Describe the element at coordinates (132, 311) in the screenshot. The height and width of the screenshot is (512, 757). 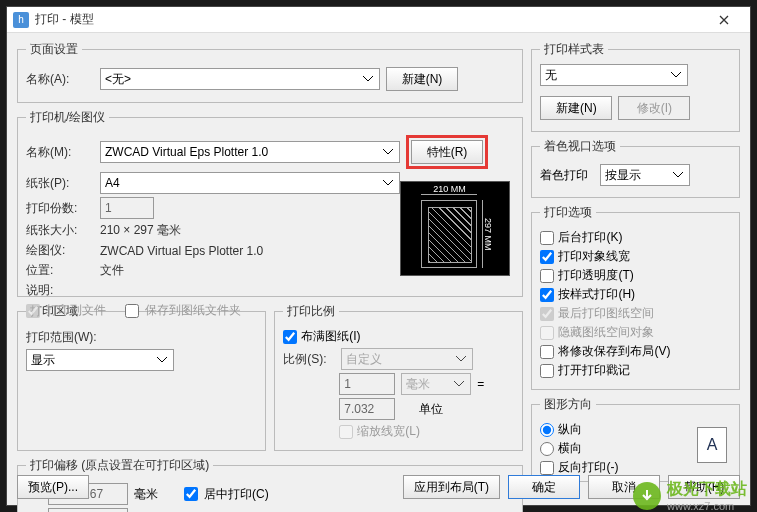
I see `save-to-folder-checkbox` at that location.